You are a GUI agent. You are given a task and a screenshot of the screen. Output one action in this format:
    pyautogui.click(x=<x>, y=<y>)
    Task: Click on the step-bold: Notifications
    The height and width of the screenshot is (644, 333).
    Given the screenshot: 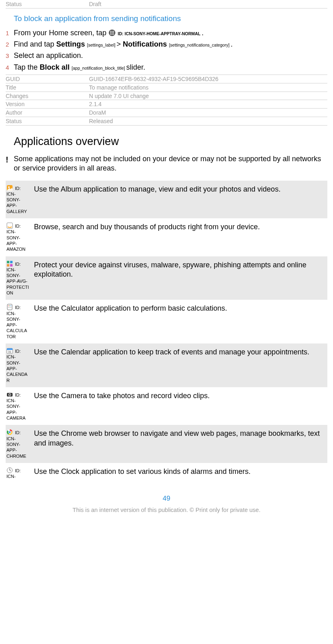 What is the action you would take?
    pyautogui.click(x=145, y=44)
    